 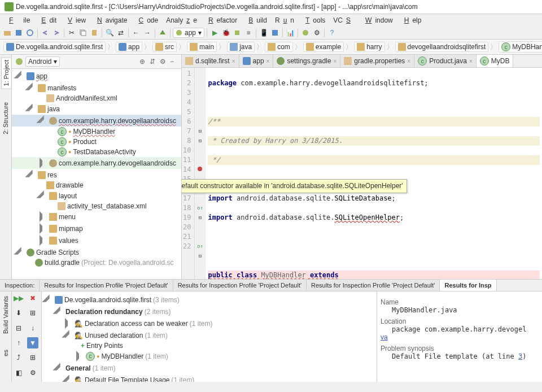 What do you see at coordinates (97, 98) in the screenshot?
I see `tree-node-manifest-file: AndroidManifest.xml` at bounding box center [97, 98].